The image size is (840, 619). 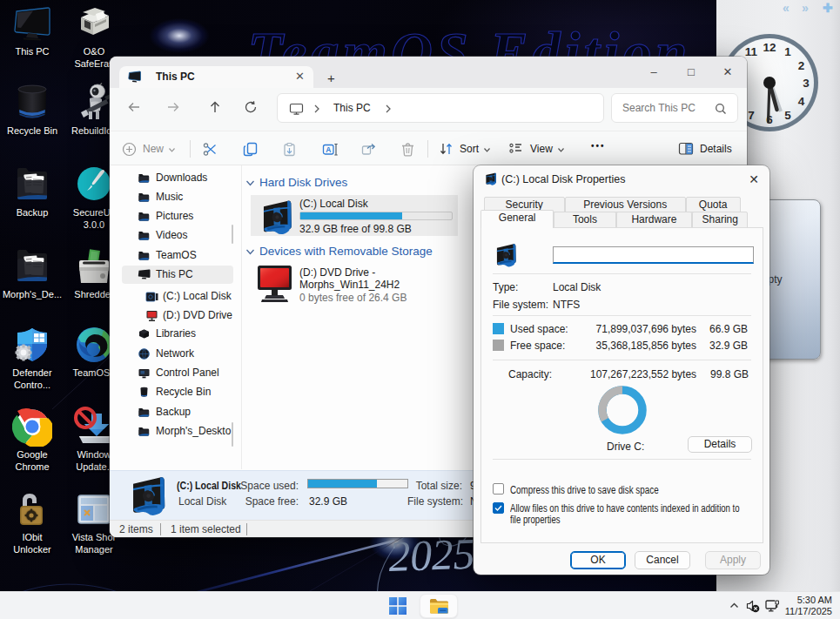 What do you see at coordinates (752, 52) in the screenshot?
I see `svg-text: 11` at bounding box center [752, 52].